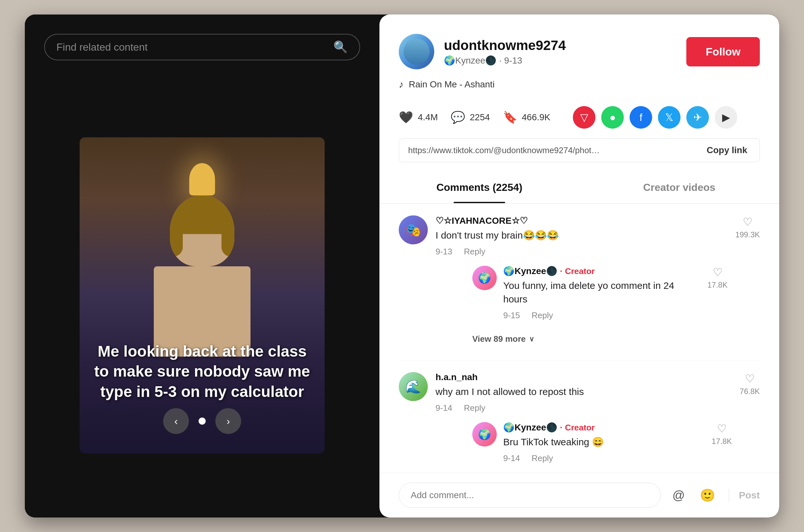  What do you see at coordinates (418, 117) in the screenshot?
I see `likes-stat: 🖤 4.4M` at bounding box center [418, 117].